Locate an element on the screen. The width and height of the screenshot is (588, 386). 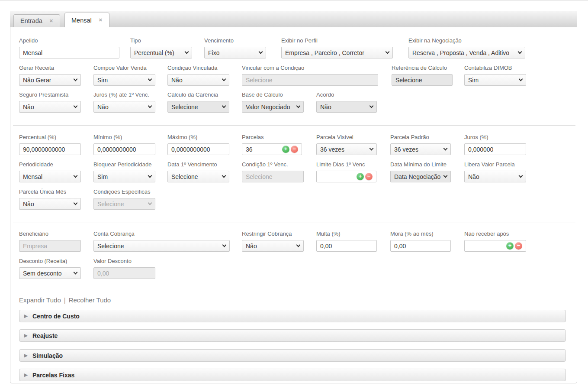
parcelas-input: 36 +− is located at coordinates (272, 149).